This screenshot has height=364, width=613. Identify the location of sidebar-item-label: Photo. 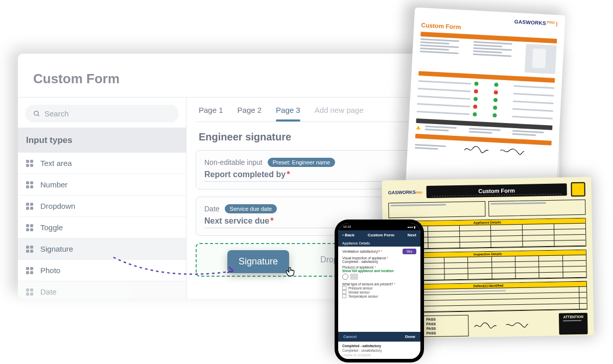
(50, 271).